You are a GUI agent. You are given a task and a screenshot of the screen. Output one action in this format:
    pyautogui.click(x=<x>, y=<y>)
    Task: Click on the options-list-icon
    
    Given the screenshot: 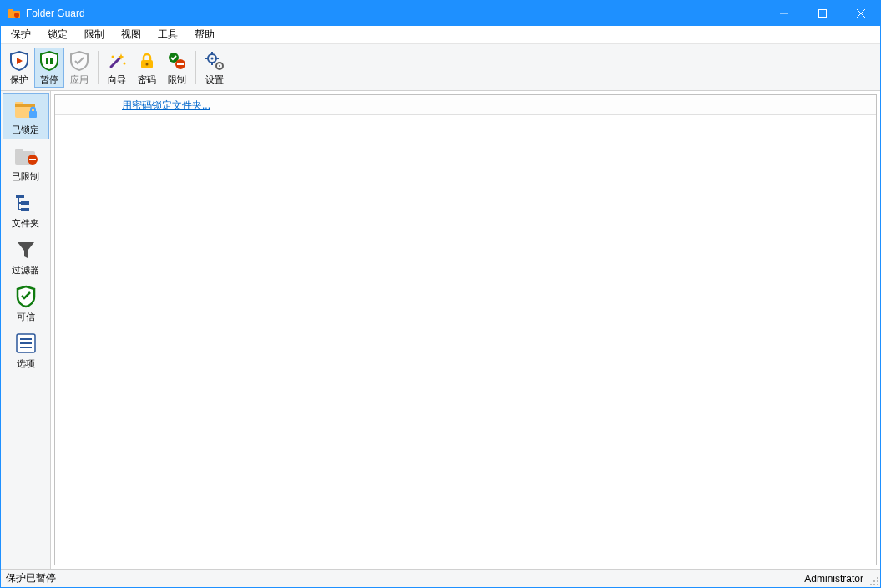 What is the action you would take?
    pyautogui.click(x=26, y=343)
    